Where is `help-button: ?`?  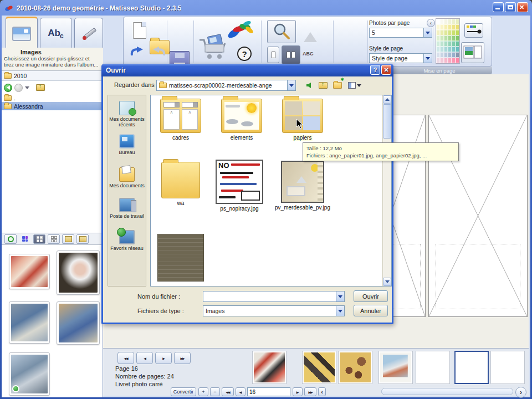 help-button: ? is located at coordinates (244, 54).